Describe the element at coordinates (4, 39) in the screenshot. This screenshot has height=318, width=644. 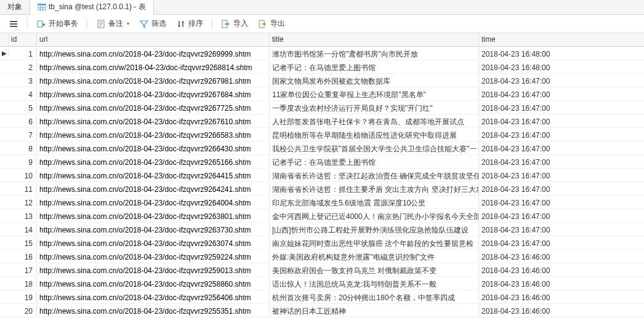
I see `row-marker-header` at that location.